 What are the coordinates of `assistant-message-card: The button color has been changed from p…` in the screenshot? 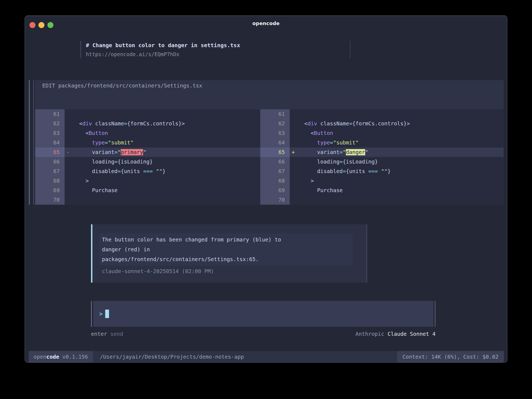 It's located at (229, 253).